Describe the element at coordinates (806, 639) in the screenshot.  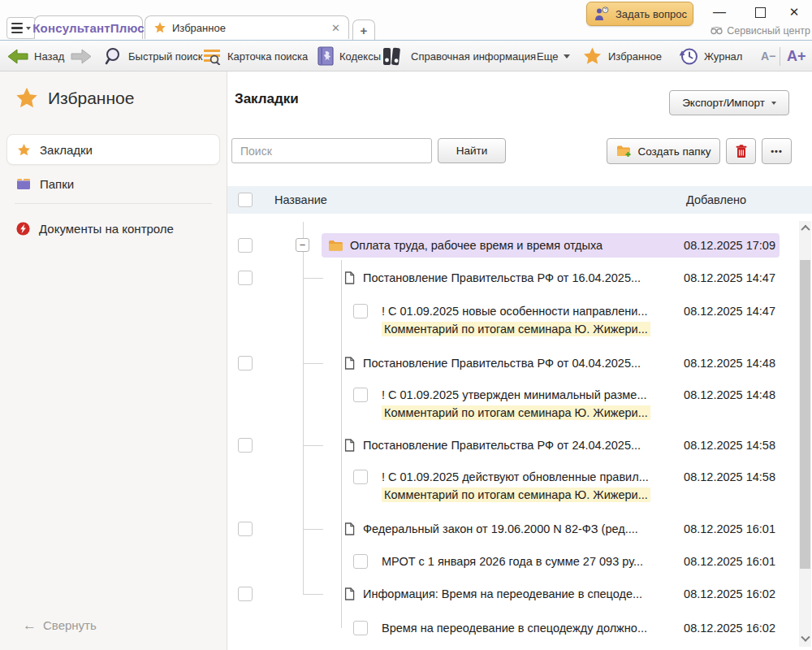
I see `scroll-down-button` at that location.